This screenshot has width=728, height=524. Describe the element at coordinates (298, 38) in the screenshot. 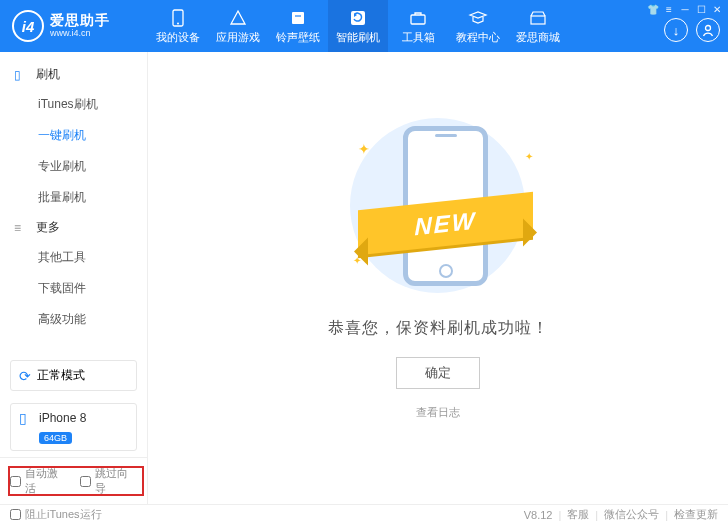

I see `nav-label: 铃声壁纸` at that location.